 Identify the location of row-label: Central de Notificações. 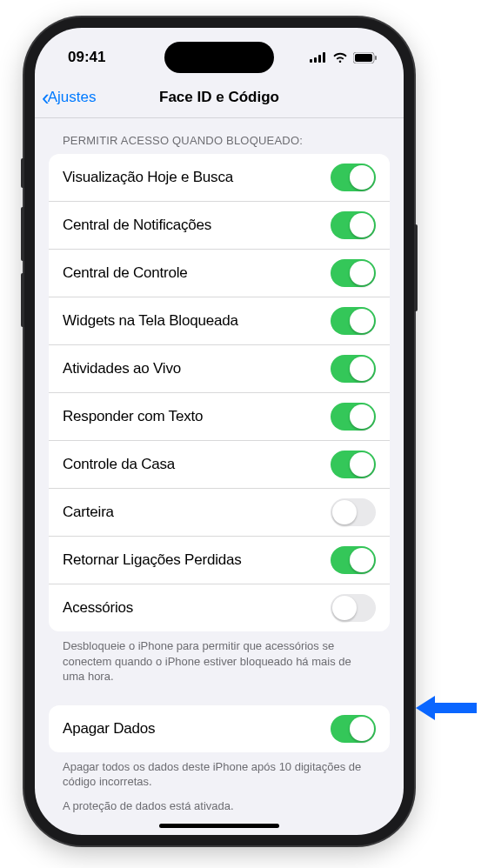
(137, 225).